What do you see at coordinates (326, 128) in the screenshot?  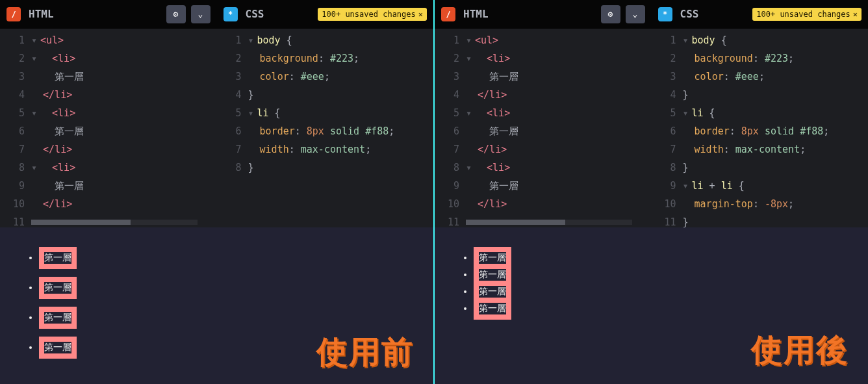 I see `css-code-left: 12345678 ▾body { background: #223; color…` at bounding box center [326, 128].